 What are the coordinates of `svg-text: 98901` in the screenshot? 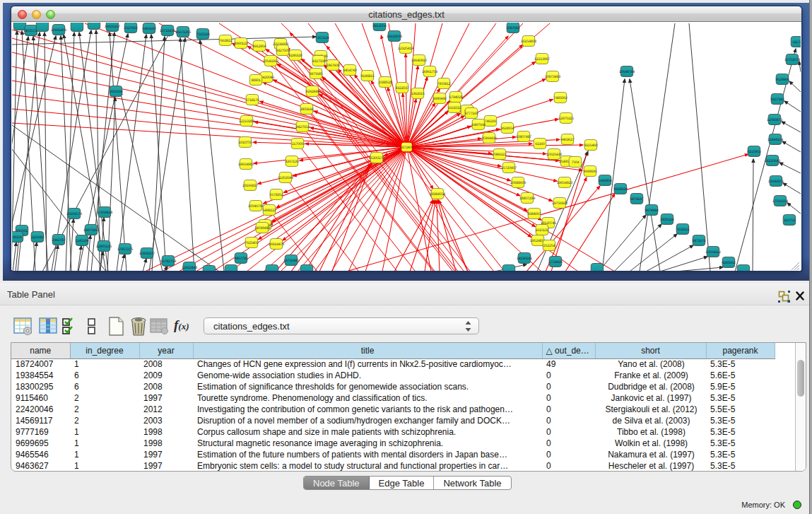 It's located at (256, 81).